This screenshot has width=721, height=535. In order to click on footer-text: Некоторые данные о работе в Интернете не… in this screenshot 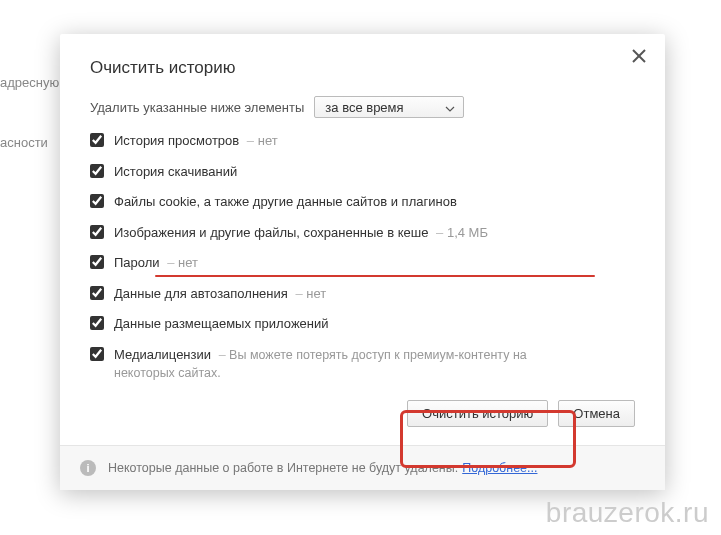, I will do `click(283, 468)`.